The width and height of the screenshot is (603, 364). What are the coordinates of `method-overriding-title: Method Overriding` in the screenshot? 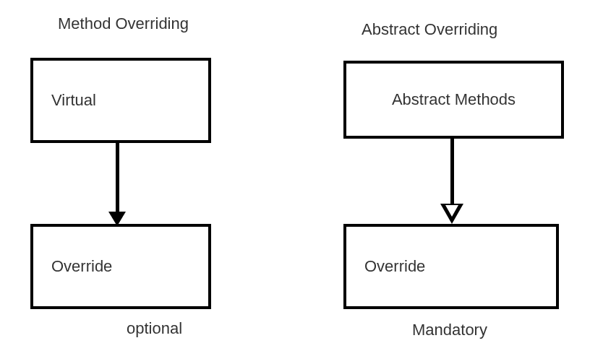 It's located at (123, 24).